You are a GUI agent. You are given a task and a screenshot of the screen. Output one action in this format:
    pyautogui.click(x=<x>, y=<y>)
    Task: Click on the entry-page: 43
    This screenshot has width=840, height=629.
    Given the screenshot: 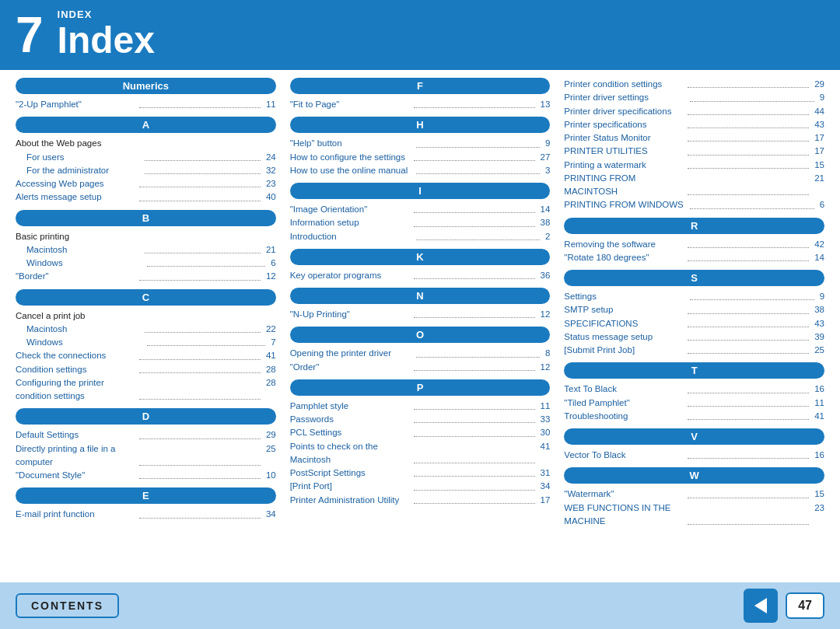 What is the action you would take?
    pyautogui.click(x=818, y=323)
    